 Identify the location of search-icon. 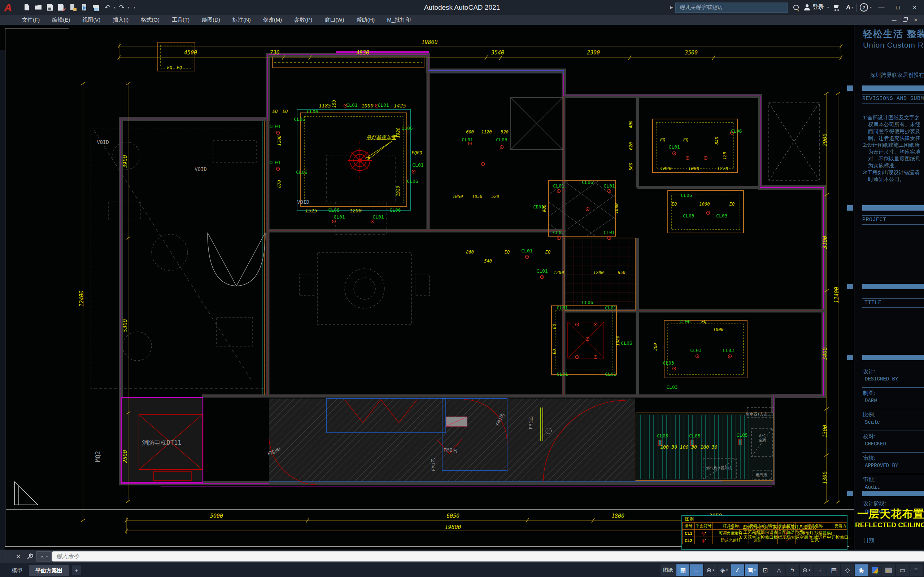
(796, 8).